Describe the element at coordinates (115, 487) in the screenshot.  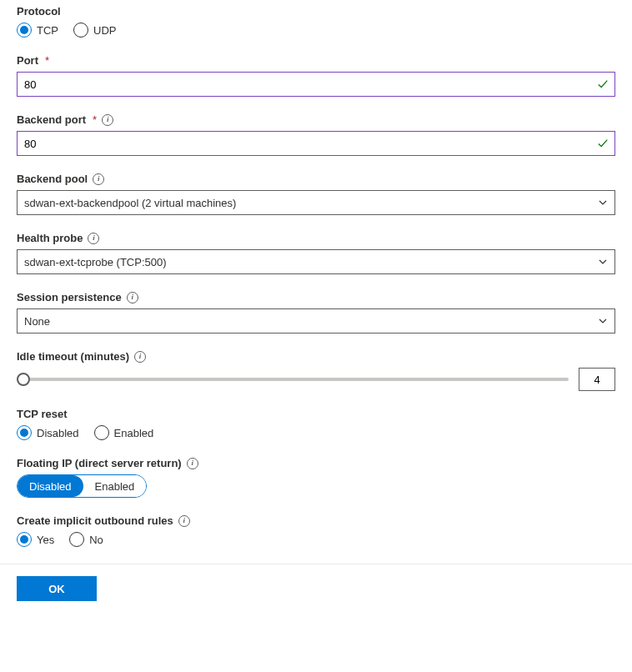
I see `floating-ip-enabled-label: Enabled` at that location.